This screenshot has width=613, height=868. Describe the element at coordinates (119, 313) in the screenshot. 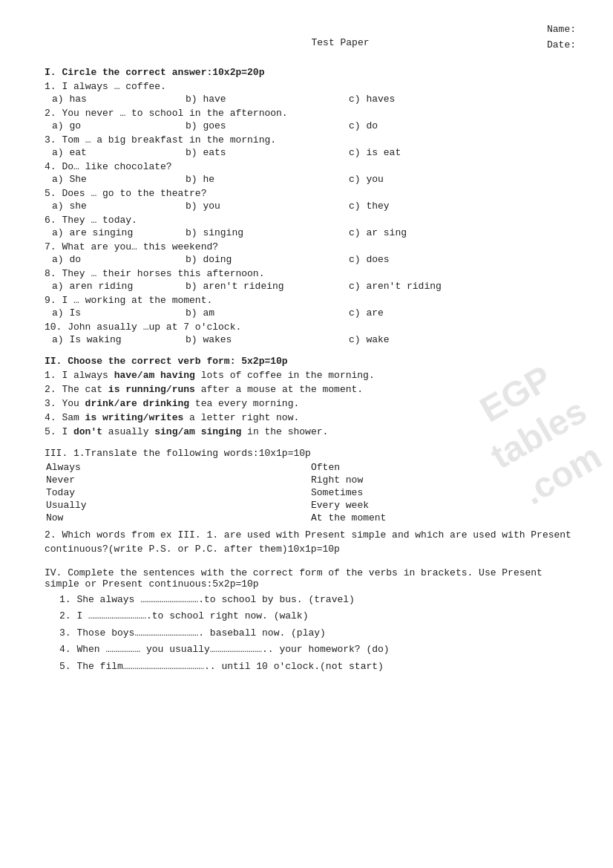

I see `q9-opt-a: a) Is` at that location.